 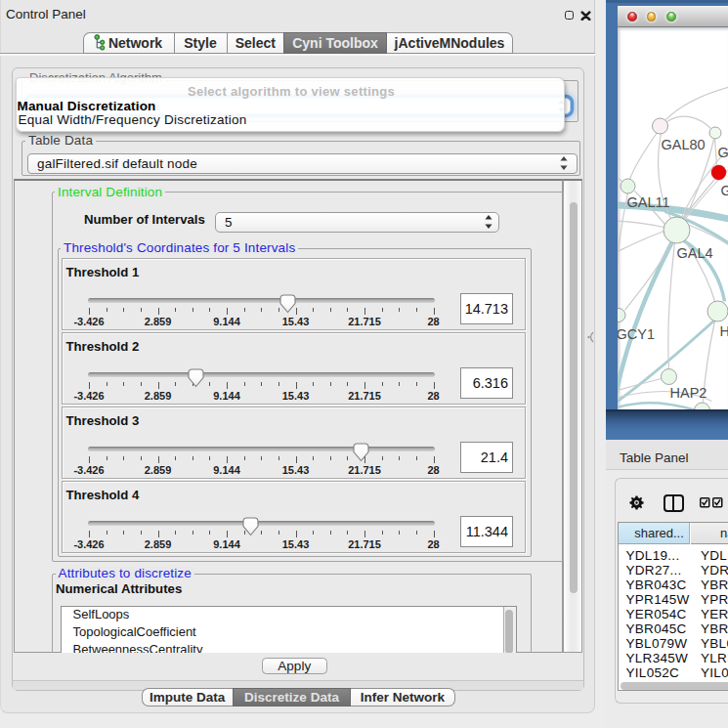 I want to click on svg-text: GCY1, so click(x=636, y=334).